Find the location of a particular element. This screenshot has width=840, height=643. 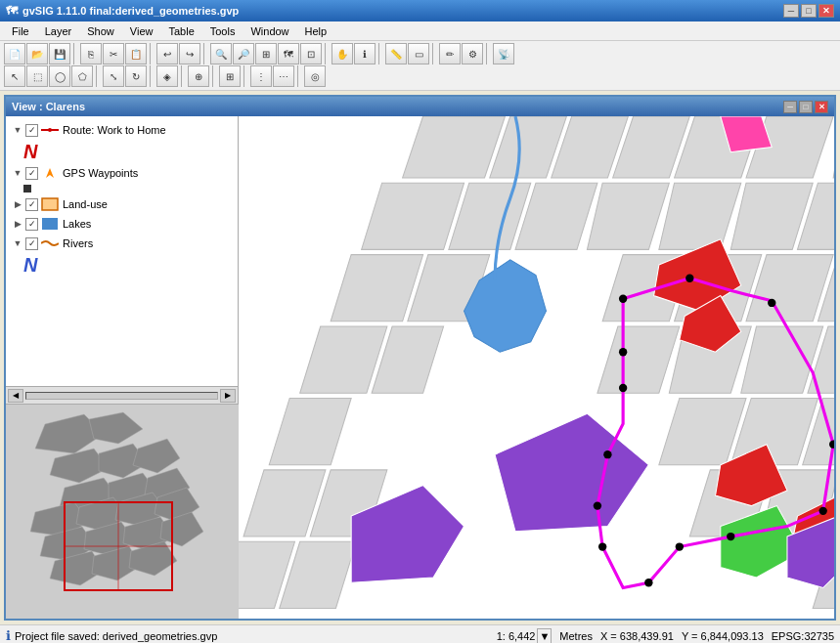

scale-label: 1: 6,442 is located at coordinates (516, 636).